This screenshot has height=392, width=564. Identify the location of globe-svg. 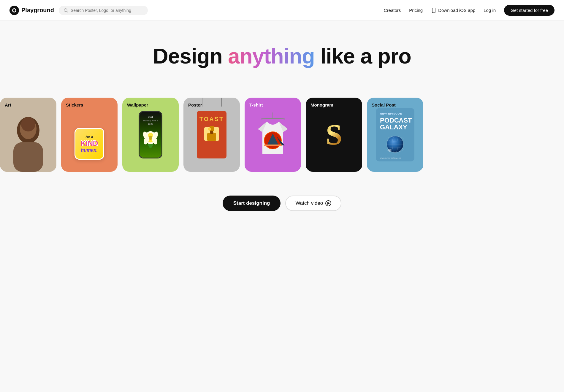
(395, 144).